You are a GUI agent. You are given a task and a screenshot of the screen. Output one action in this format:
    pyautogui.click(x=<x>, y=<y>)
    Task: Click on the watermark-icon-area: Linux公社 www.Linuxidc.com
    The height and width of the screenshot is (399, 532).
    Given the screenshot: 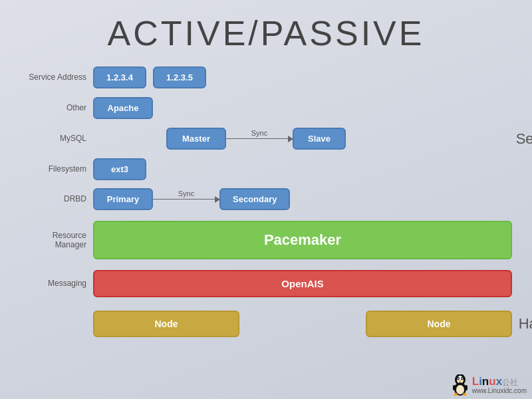 What is the action you would take?
    pyautogui.click(x=489, y=385)
    